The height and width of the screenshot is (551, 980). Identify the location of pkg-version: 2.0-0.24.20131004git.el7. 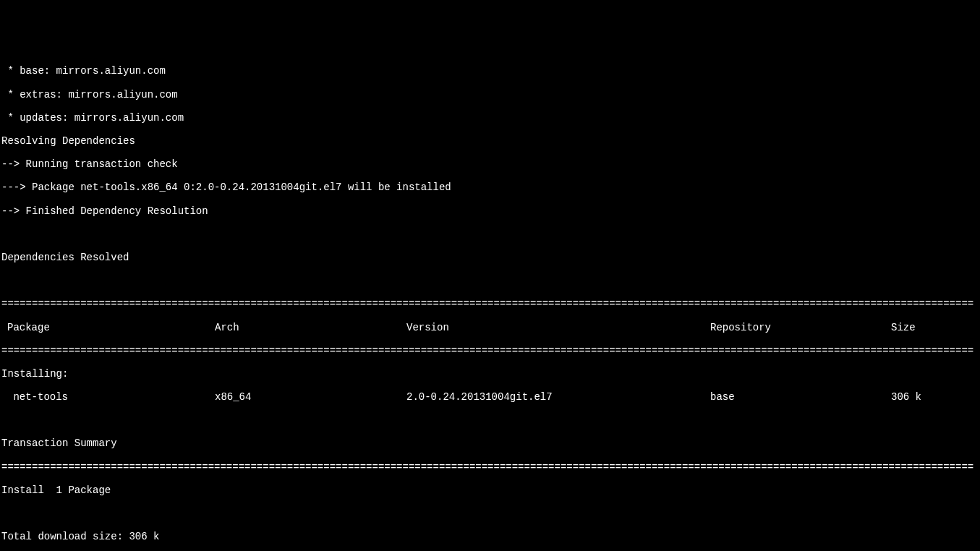
(558, 397).